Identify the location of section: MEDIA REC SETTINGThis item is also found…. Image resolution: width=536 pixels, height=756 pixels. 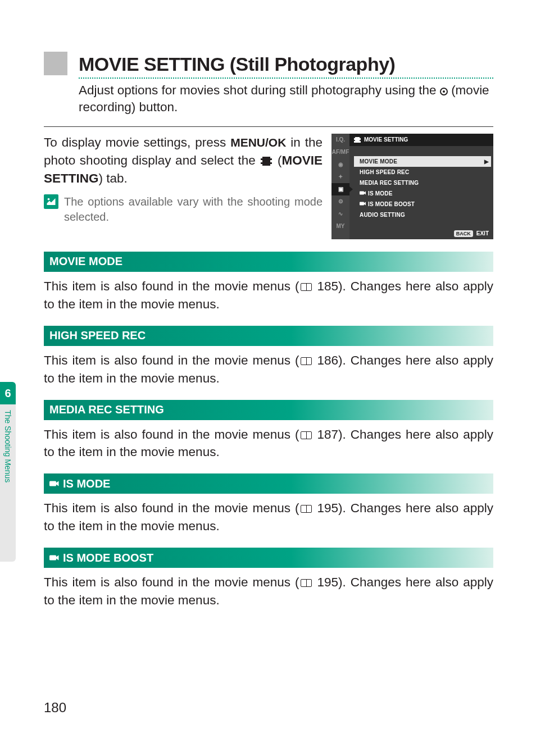
(269, 431).